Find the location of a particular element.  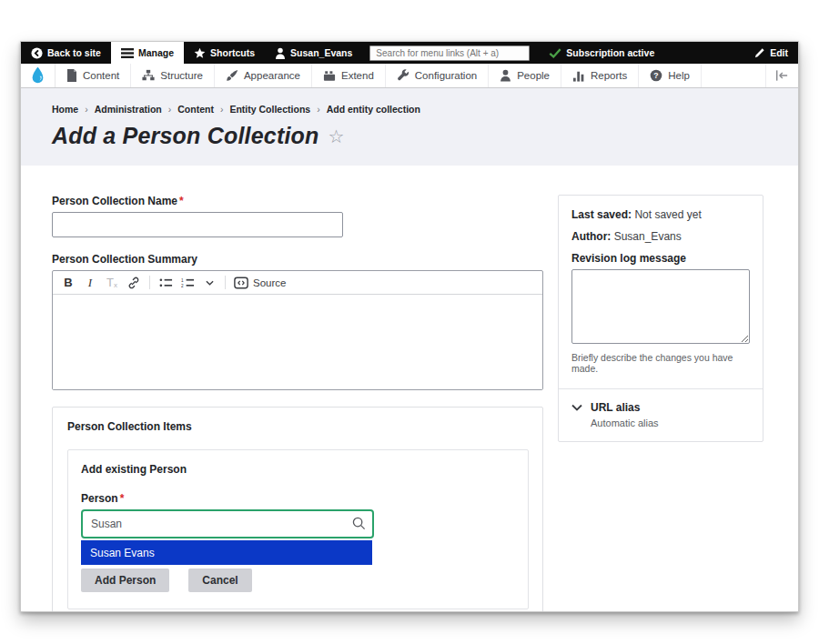

people-icon is located at coordinates (506, 75).